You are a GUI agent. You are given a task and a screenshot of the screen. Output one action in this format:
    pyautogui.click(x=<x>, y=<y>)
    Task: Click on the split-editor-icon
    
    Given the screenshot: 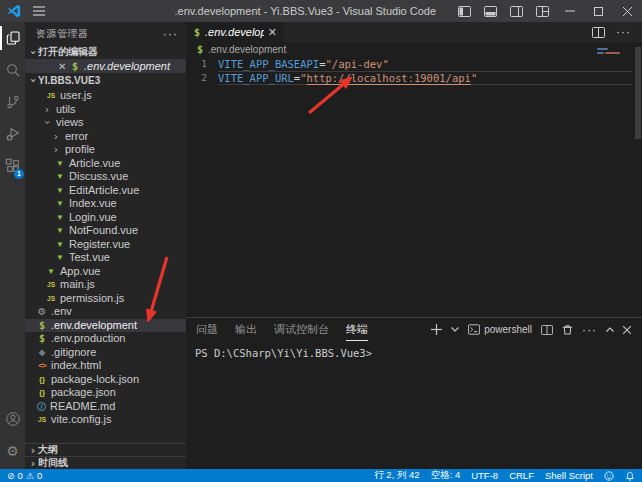 What is the action you would take?
    pyautogui.click(x=598, y=32)
    